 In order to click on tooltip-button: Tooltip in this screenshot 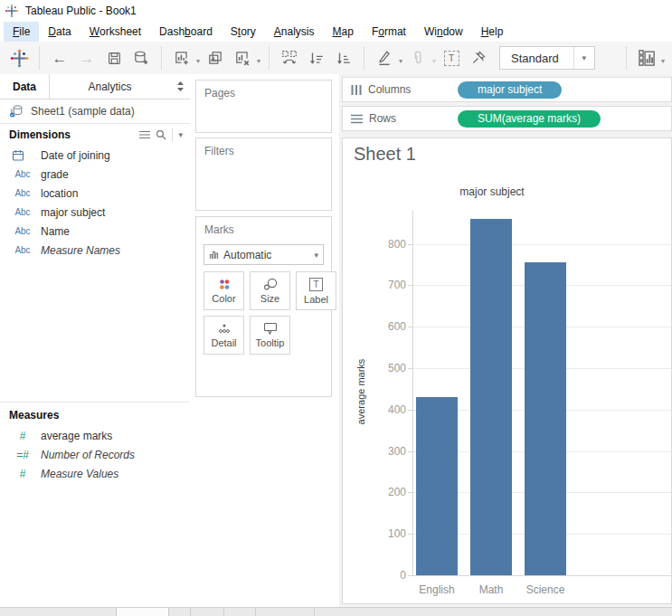, I will do `click(270, 335)`.